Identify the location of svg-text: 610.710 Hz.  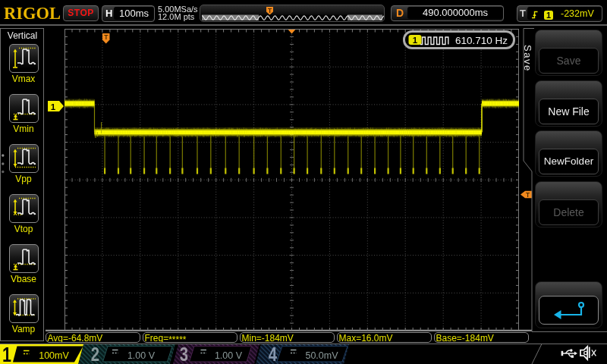
(481, 41).